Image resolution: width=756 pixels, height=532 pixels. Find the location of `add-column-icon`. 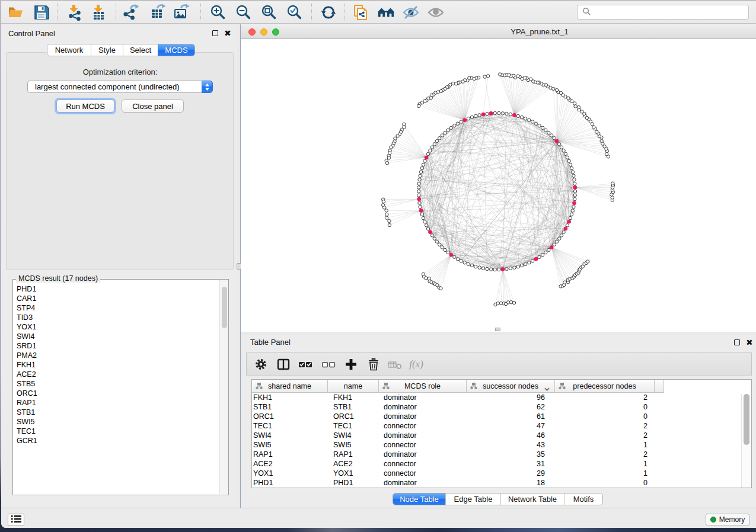

add-column-icon is located at coordinates (351, 364).